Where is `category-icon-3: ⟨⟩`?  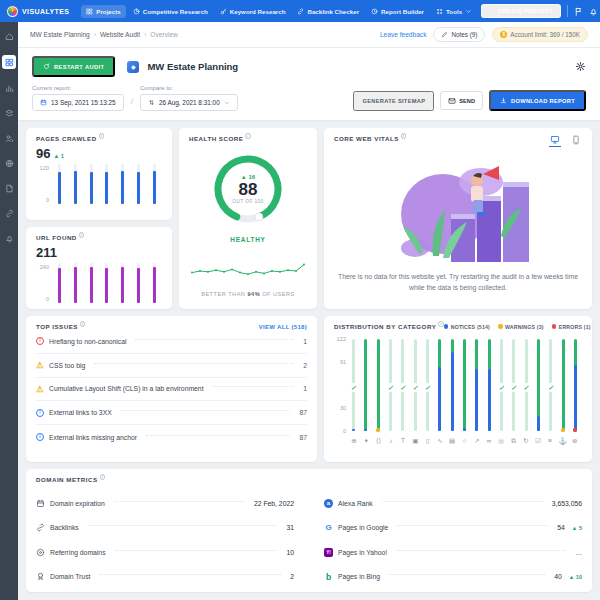
category-icon-3: ⟨⟩ is located at coordinates (379, 441).